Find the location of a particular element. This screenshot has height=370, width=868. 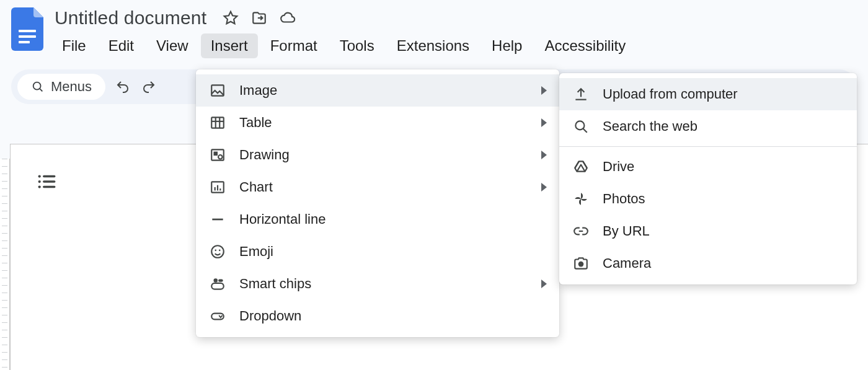

menu-edit: Edit is located at coordinates (122, 46).